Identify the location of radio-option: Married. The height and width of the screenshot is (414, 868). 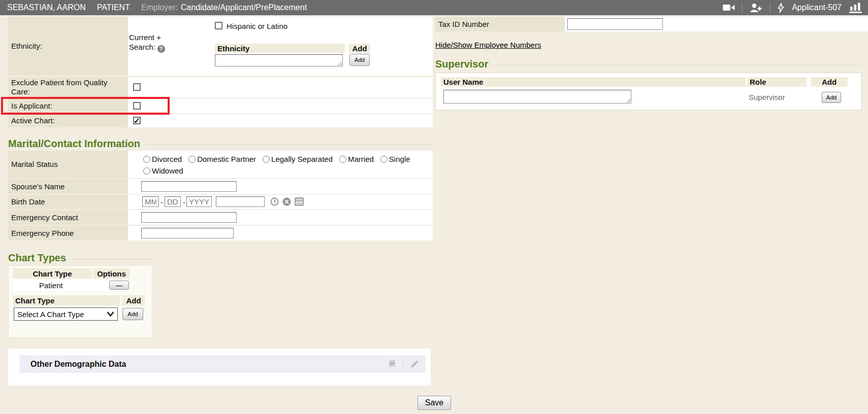
(357, 159).